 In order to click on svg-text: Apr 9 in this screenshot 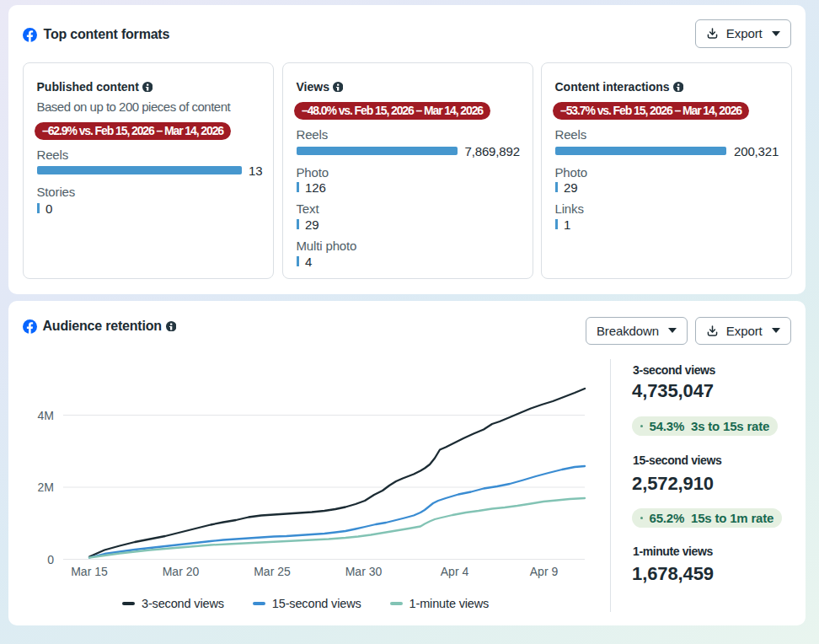, I will do `click(544, 572)`.